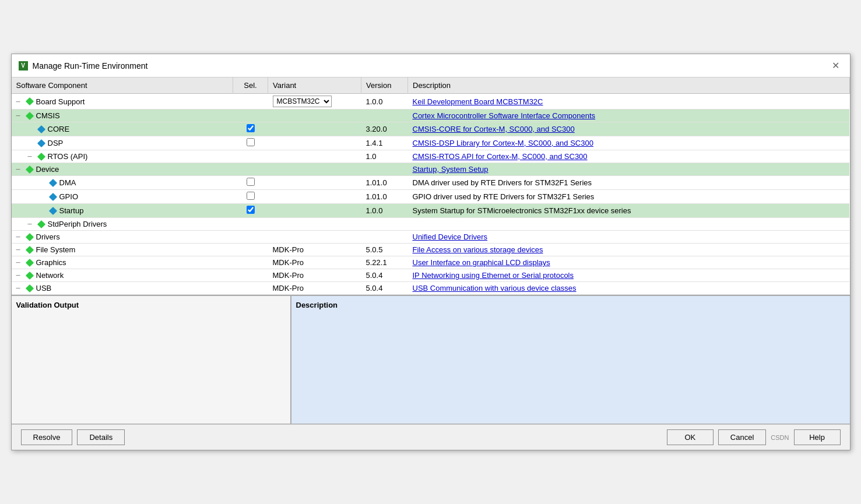 The image size is (861, 504). What do you see at coordinates (629, 86) in the screenshot?
I see `header-description: Description` at bounding box center [629, 86].